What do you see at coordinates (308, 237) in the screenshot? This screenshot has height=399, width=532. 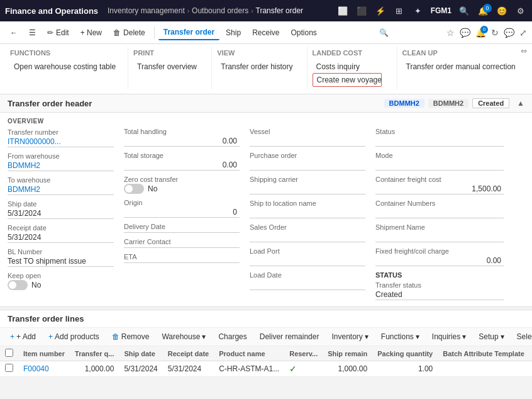 I see `sales-order-value` at bounding box center [308, 237].